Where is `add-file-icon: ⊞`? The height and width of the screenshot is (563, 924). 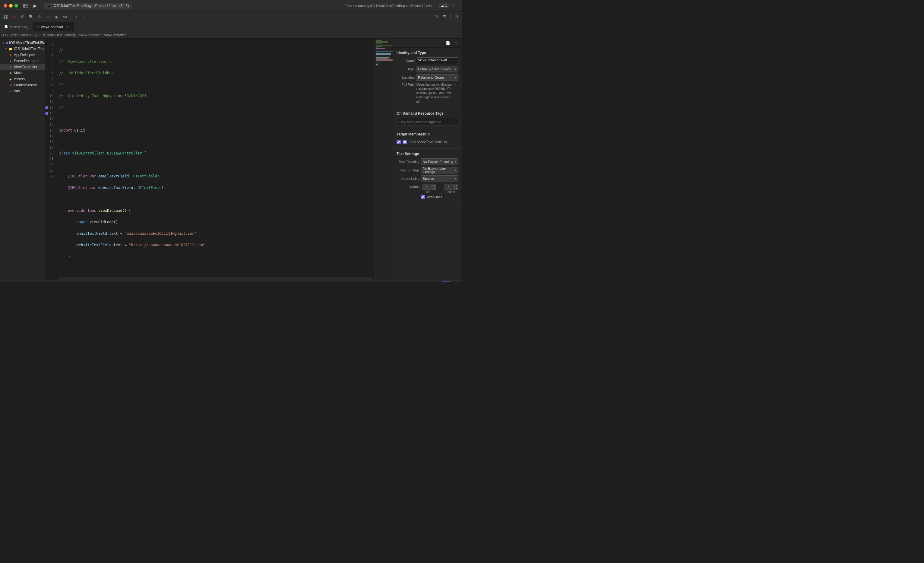 add-file-icon: ⊞ is located at coordinates (22, 17).